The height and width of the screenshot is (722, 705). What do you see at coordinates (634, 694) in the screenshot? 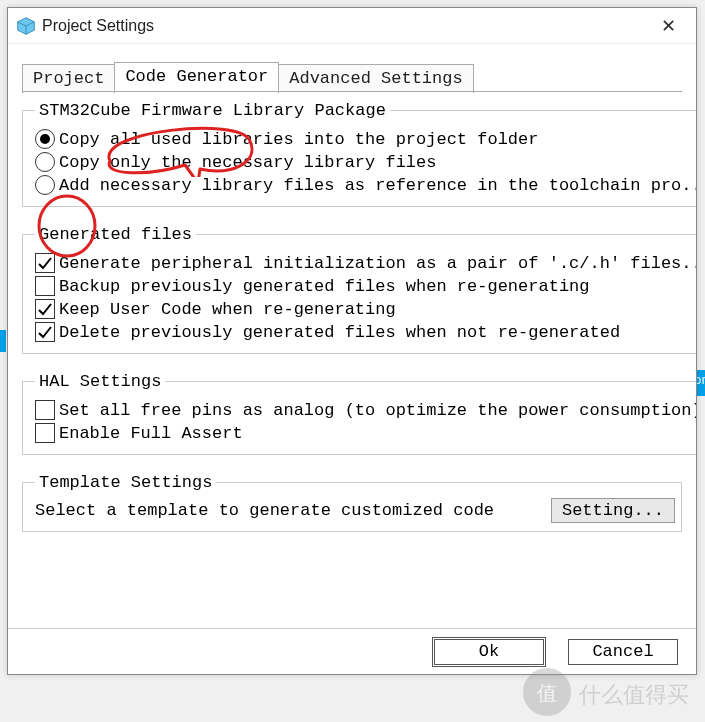
I see `svg-text: 什么值得买` at bounding box center [634, 694].